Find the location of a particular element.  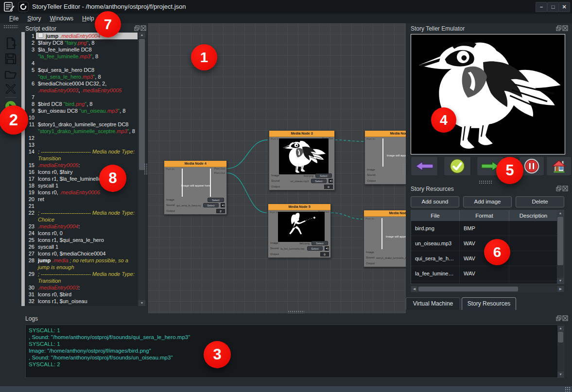

node-title-bar: Media Node 3 is located at coordinates (302, 134).